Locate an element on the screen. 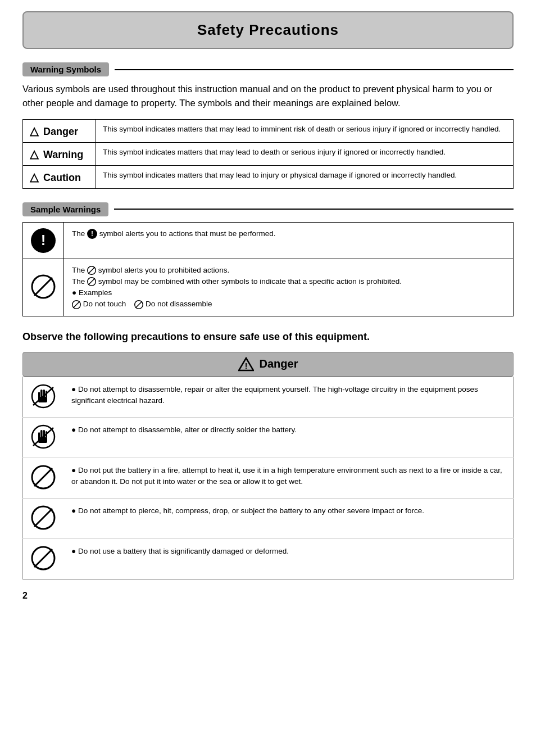  table-row: ! The ! symbol alerts you to actions tha… is located at coordinates (269, 241).